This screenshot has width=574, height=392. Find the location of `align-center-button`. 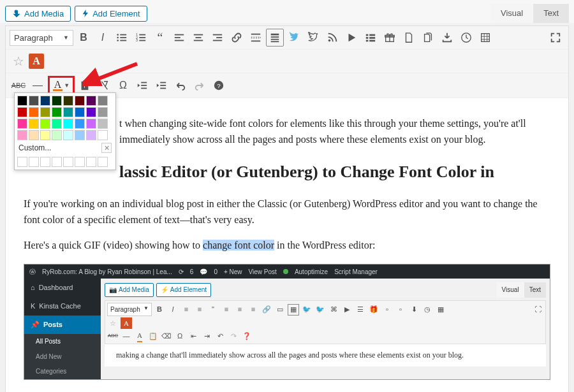

align-center-button is located at coordinates (198, 38).